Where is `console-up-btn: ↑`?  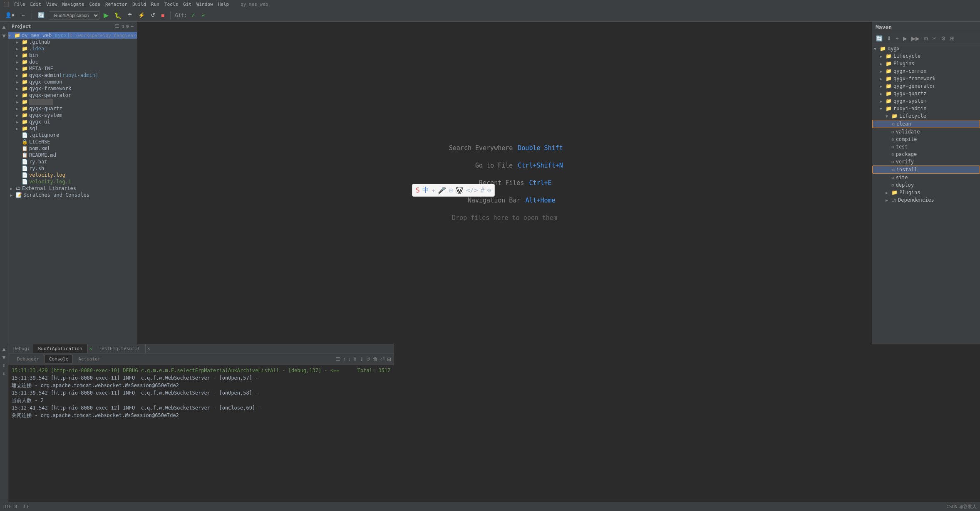 console-up-btn: ↑ is located at coordinates (344, 359).